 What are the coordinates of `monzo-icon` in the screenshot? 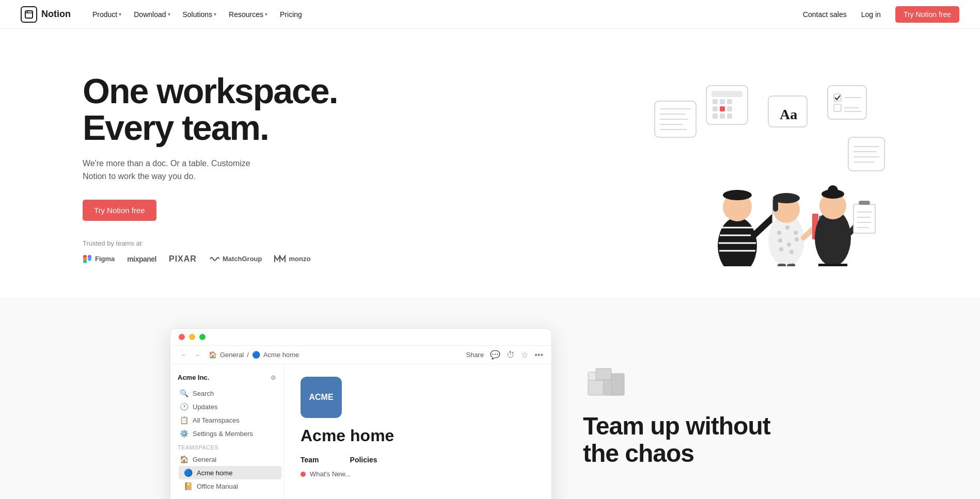 It's located at (280, 259).